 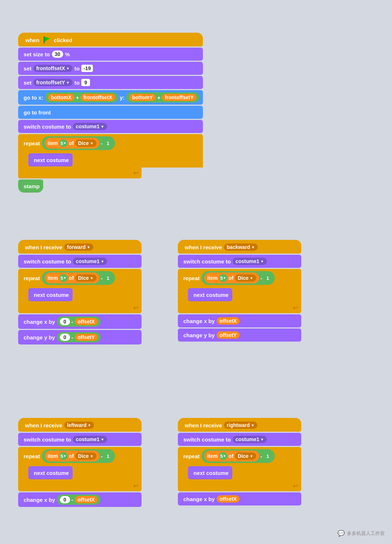 What do you see at coordinates (46, 40) in the screenshot?
I see `flag-icon` at bounding box center [46, 40].